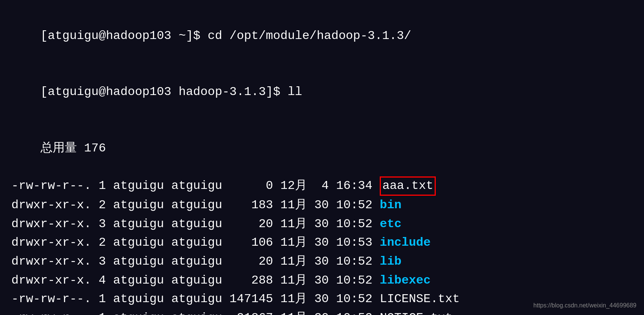 The image size is (644, 315). I want to click on file-meta-0: -rw-rw-r--. 1 atguigu atguigu 0 12月 4 16…, so click(195, 186).